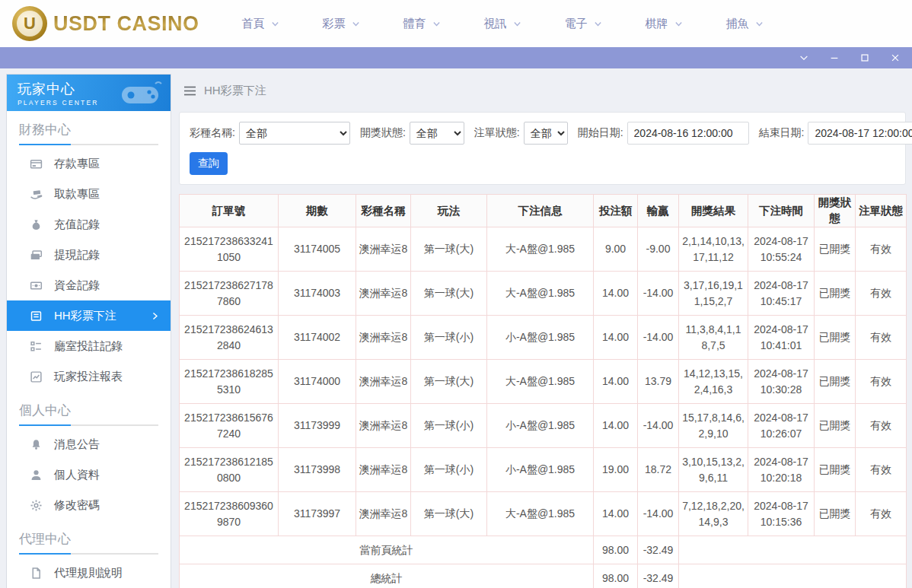  Describe the element at coordinates (793, 551) in the screenshot. I see `summary-empty-cell` at that location.